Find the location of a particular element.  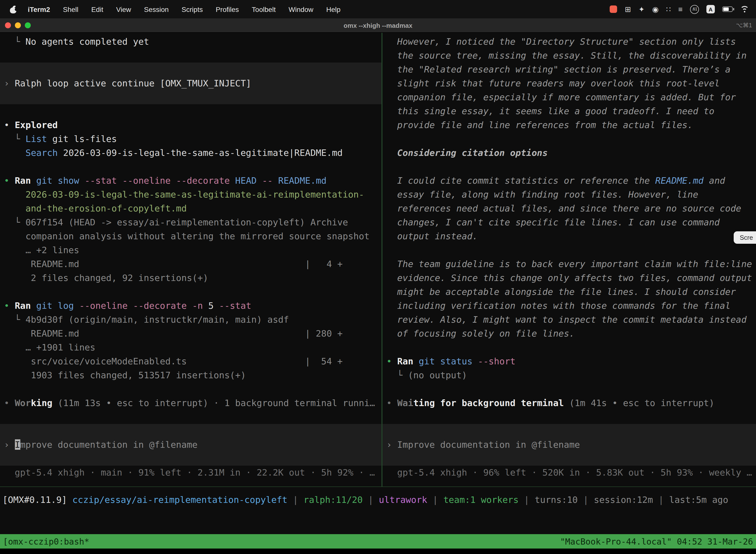

zoom-button is located at coordinates (28, 25).